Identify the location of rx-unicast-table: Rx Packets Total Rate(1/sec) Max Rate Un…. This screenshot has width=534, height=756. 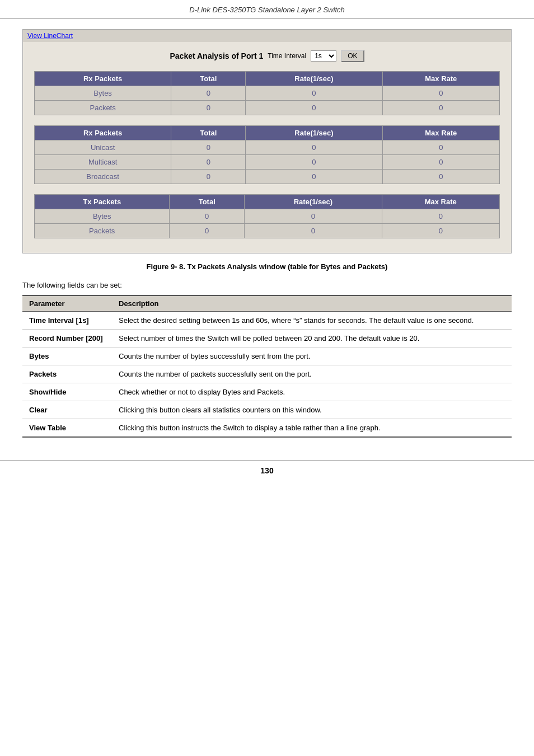
(267, 154).